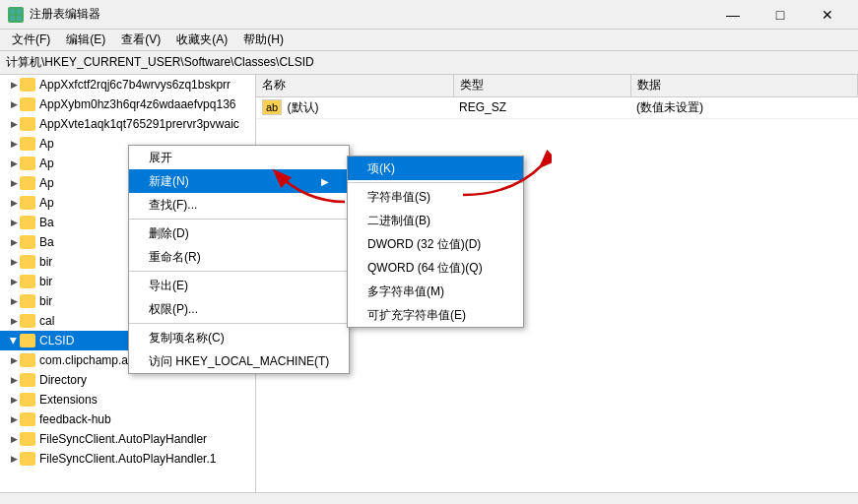 The width and height of the screenshot is (858, 504). What do you see at coordinates (238, 309) in the screenshot?
I see `ctx-permissions: 权限(P)...` at bounding box center [238, 309].